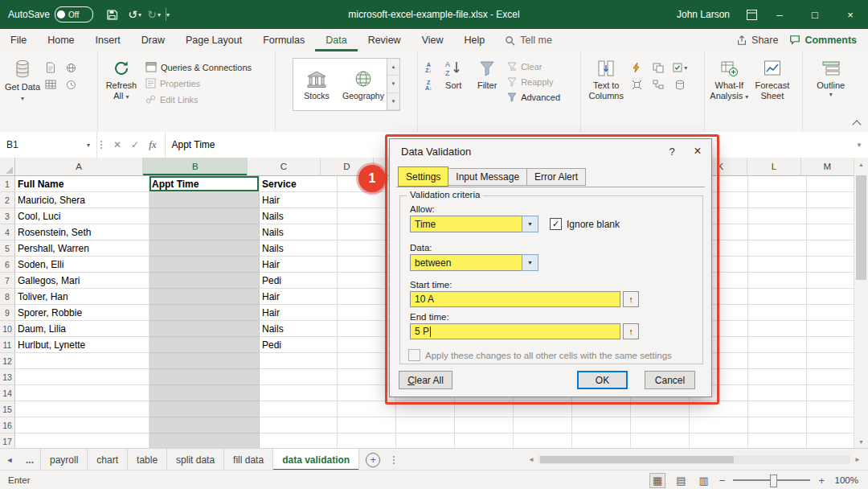 The height and width of the screenshot is (489, 868). Describe the element at coordinates (585, 224) in the screenshot. I see `ignore-blank-checkbox: ✓ Ignore blank` at that location.